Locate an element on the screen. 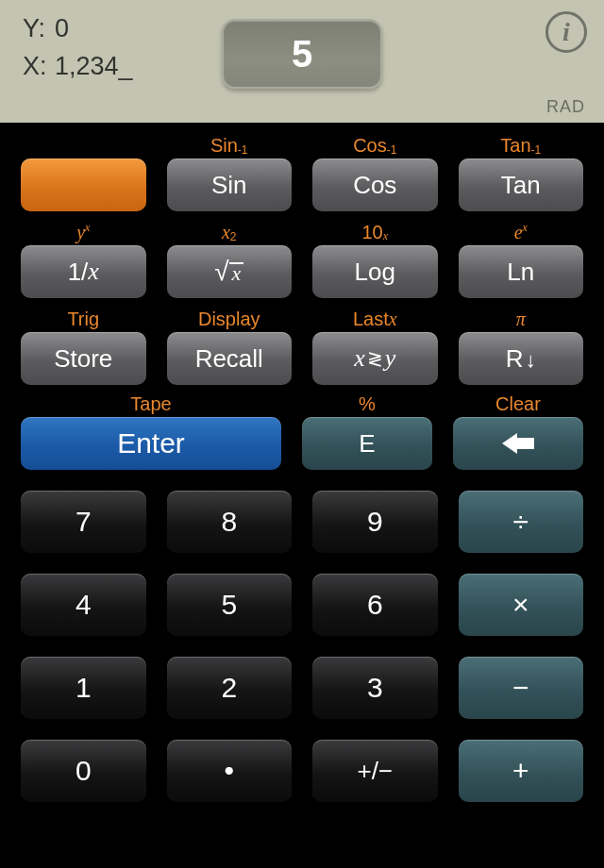 The image size is (604, 868). alt-last-x: Last x is located at coordinates (376, 320).